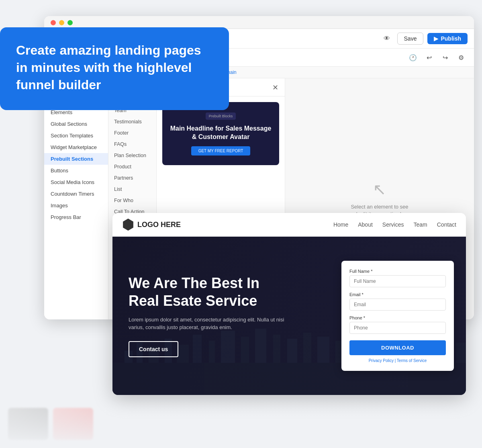 The height and width of the screenshot is (448, 482). I want to click on sidebar-left: Sections Rows Elements Global Sections S…, so click(76, 199).